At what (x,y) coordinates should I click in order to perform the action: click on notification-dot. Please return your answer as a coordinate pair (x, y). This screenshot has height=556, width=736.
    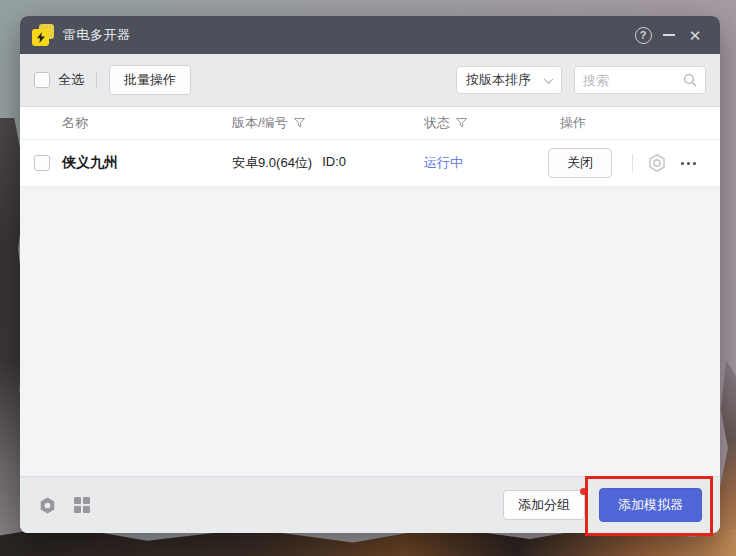
    Looking at the image, I should click on (584, 492).